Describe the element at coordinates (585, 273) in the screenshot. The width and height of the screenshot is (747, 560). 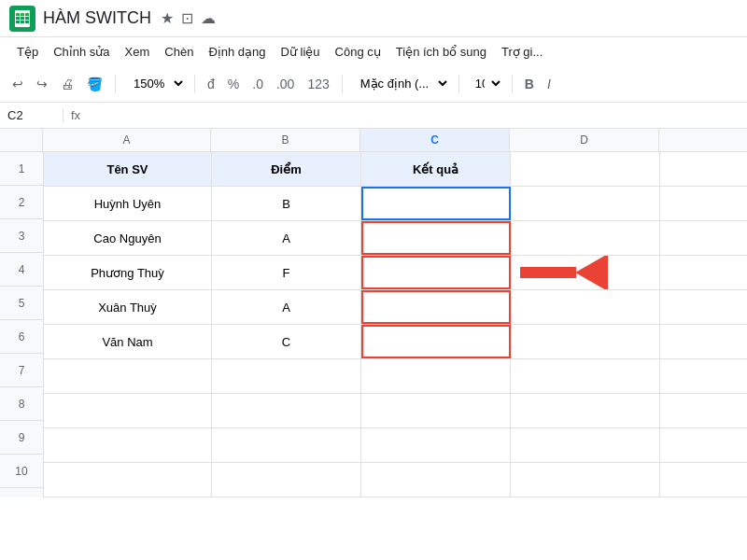
I see `cell-d4` at that location.